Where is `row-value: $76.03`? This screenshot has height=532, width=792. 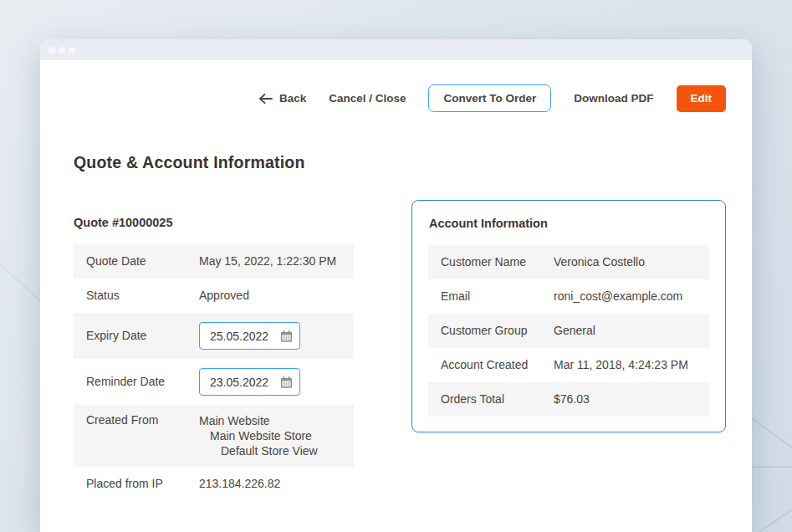
row-value: $76.03 is located at coordinates (631, 400).